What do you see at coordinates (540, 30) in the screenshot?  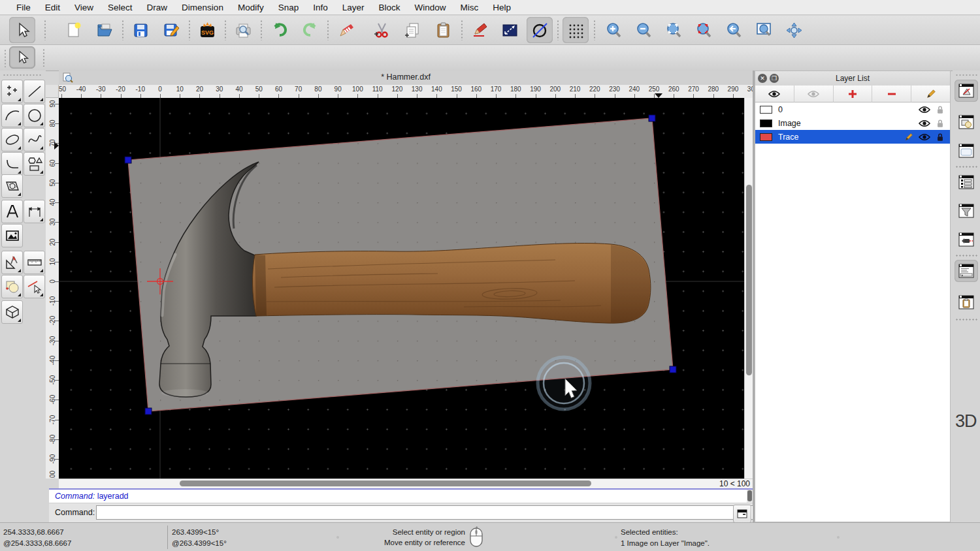 I see `snap-free-button` at bounding box center [540, 30].